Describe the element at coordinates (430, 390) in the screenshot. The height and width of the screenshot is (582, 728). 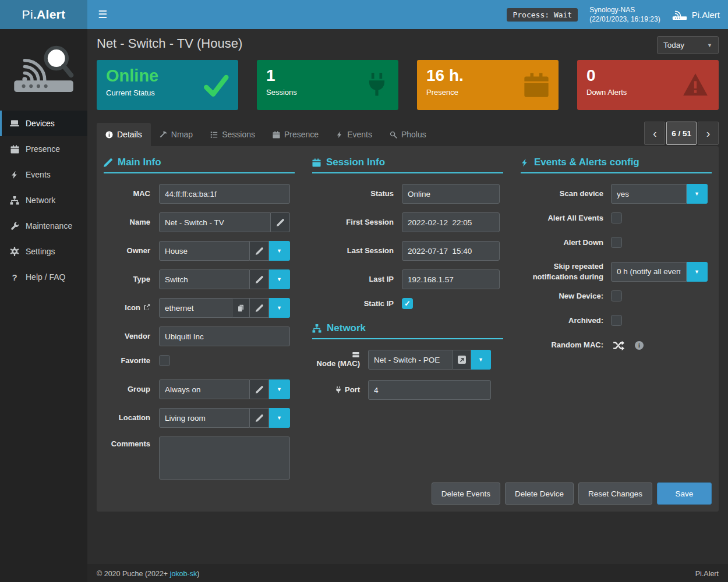
I see `port-input` at that location.